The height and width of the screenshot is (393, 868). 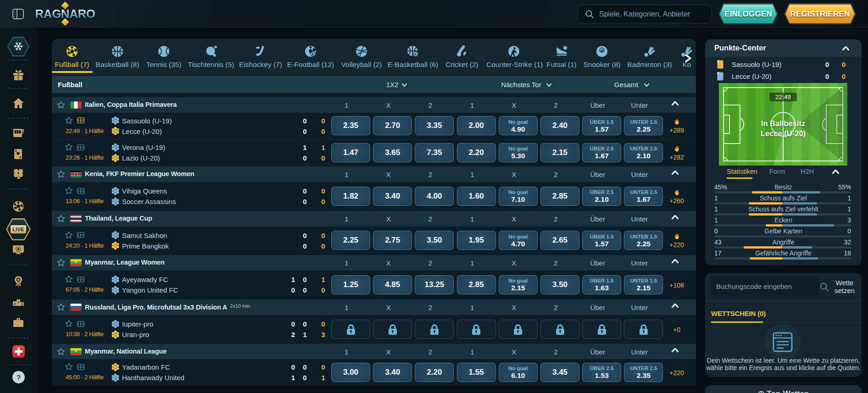 What do you see at coordinates (18, 302) in the screenshot?
I see `svg-text: 1` at bounding box center [18, 302].